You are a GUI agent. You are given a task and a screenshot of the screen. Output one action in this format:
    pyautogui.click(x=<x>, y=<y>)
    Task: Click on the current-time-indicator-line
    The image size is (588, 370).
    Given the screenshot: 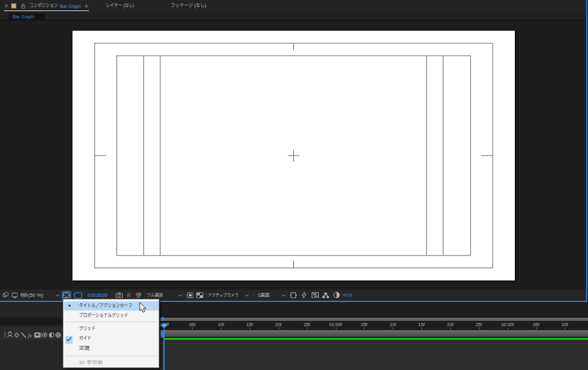 What is the action you would take?
    pyautogui.click(x=164, y=350)
    